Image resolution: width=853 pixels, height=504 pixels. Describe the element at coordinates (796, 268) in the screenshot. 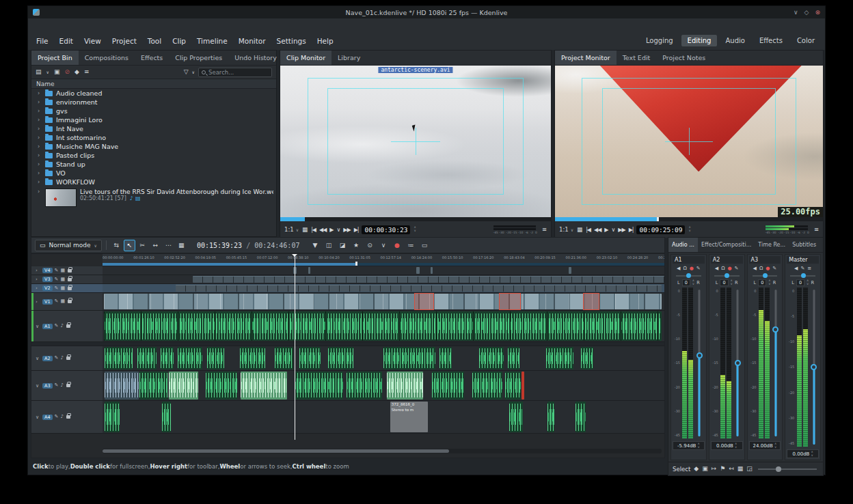

I see `mute-icon: ◀` at that location.